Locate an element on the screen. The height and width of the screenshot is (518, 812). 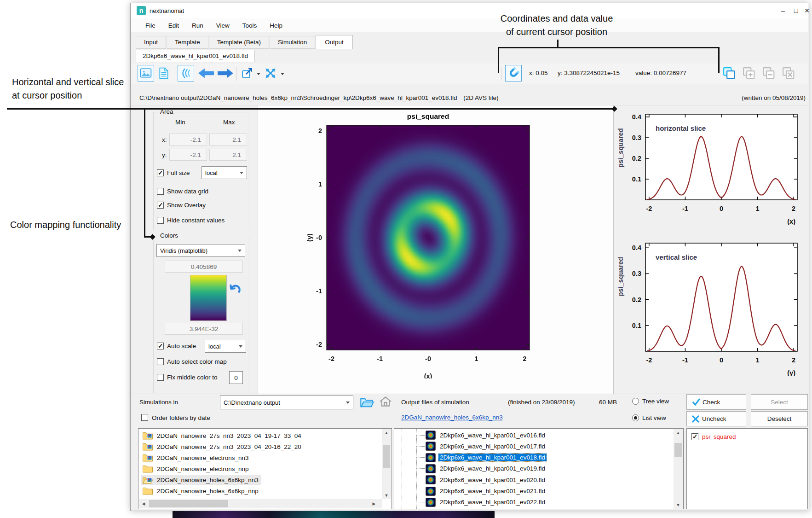
tab-template: Template is located at coordinates (188, 42).